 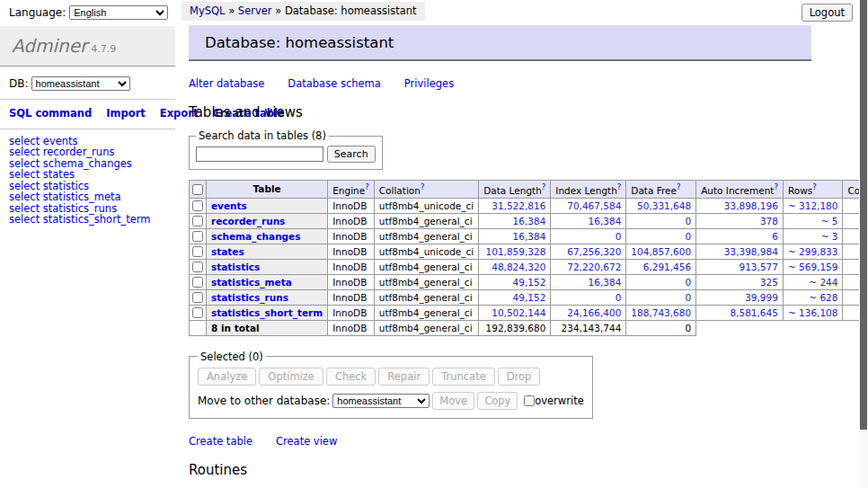 What do you see at coordinates (430, 84) in the screenshot?
I see `privileges-link: Privileges` at bounding box center [430, 84].